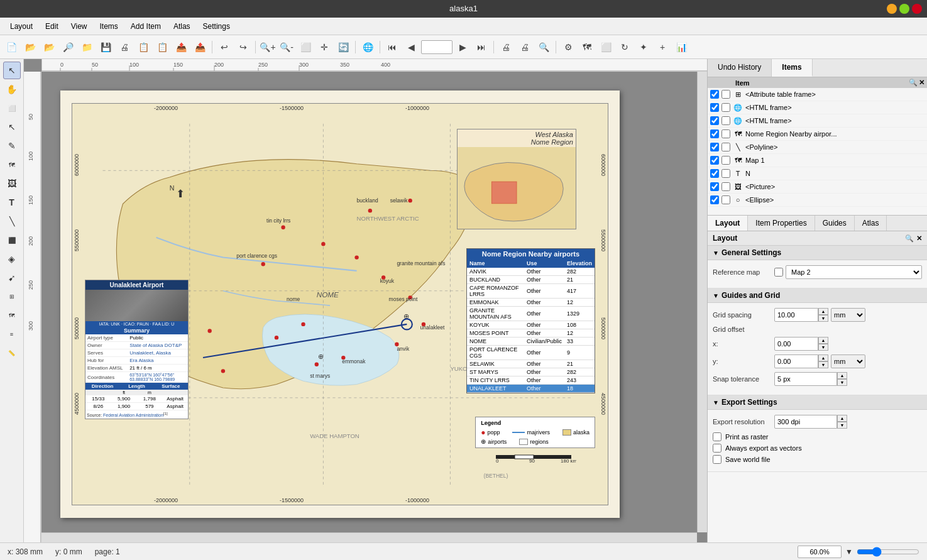  What do you see at coordinates (796, 344) in the screenshot?
I see `offset-x-input` at bounding box center [796, 344].